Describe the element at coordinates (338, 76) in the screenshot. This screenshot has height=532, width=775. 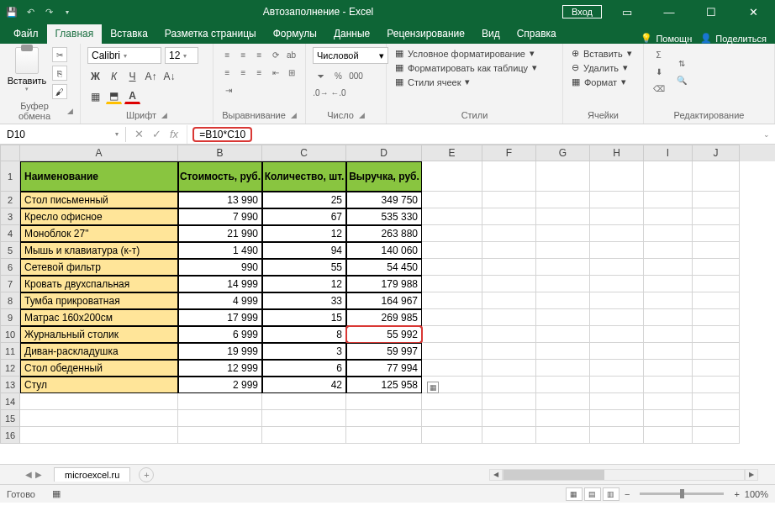
I see `percent-button: %` at that location.